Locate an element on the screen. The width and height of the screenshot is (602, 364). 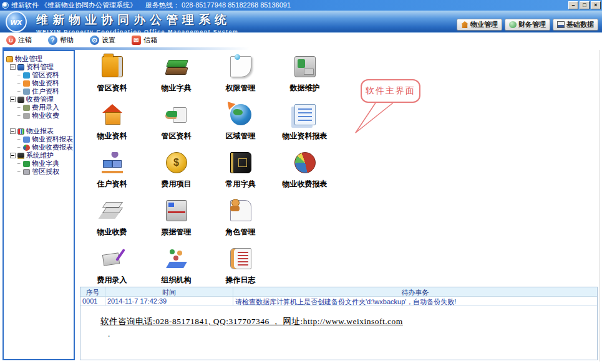
mailbox-button: 信箱 is located at coordinates (145, 40).